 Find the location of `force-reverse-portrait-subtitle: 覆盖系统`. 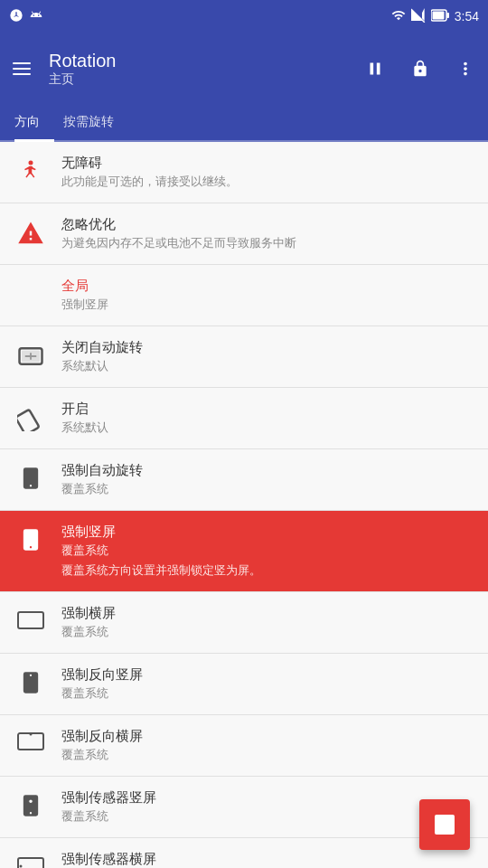

force-reverse-portrait-subtitle: 覆盖系统 is located at coordinates (267, 693).